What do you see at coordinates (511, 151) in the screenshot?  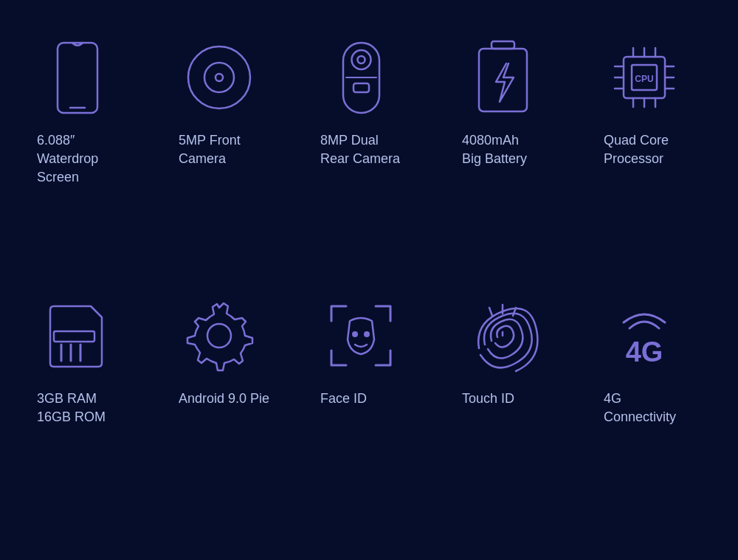 I see `feature-battery: 4080mAh Big Battery` at bounding box center [511, 151].